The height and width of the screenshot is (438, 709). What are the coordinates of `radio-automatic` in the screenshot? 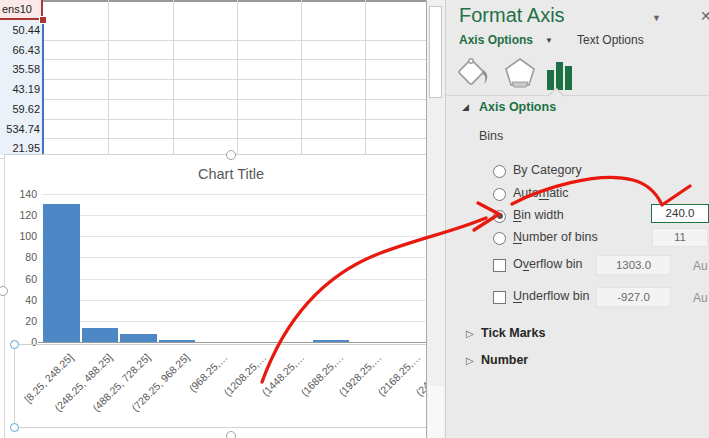 It's located at (500, 194).